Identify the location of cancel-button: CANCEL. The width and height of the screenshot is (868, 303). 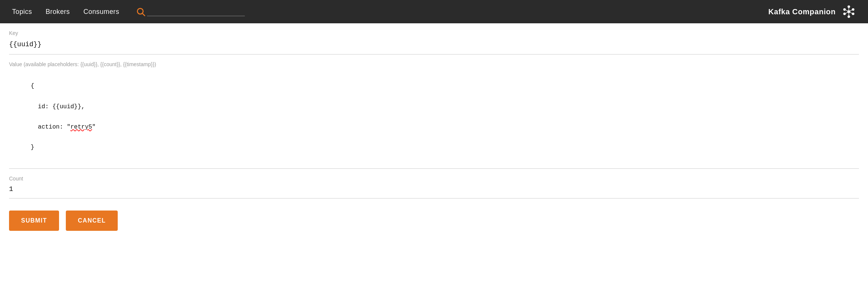
(92, 221).